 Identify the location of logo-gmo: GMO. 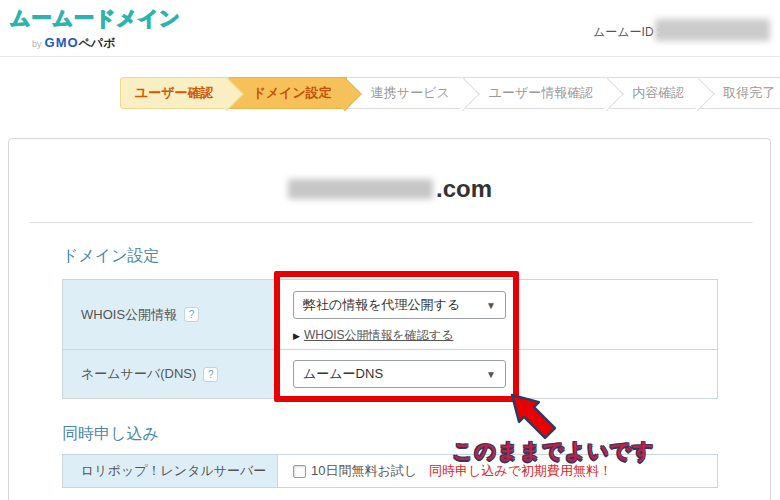
(62, 42).